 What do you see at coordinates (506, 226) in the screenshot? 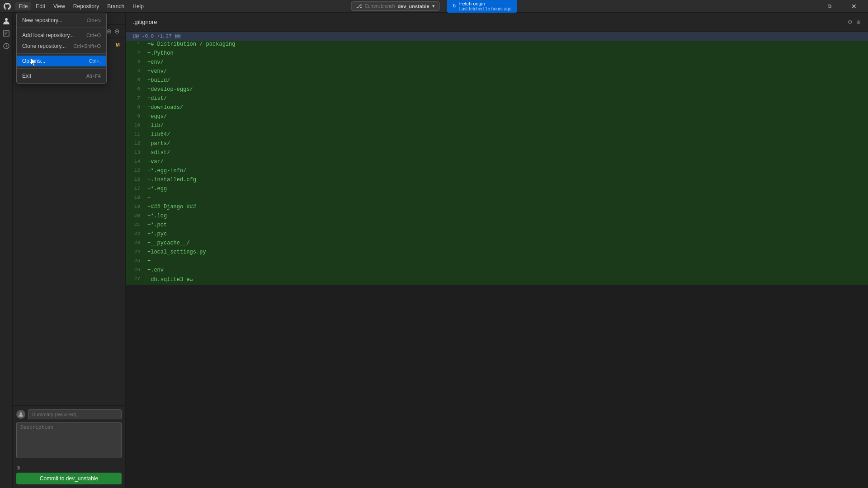
I see `diff-line-content: +*.pot` at bounding box center [506, 226].